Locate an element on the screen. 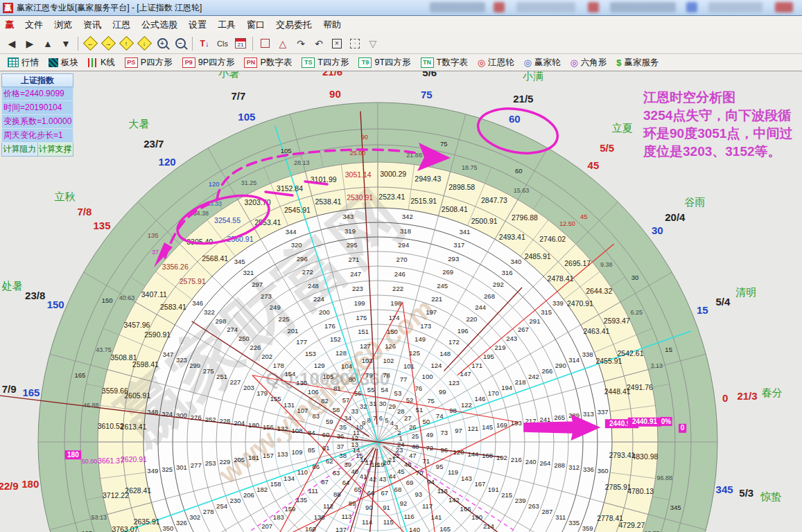 The width and height of the screenshot is (802, 532). menu-公式选股: 公式选股 is located at coordinates (159, 25).